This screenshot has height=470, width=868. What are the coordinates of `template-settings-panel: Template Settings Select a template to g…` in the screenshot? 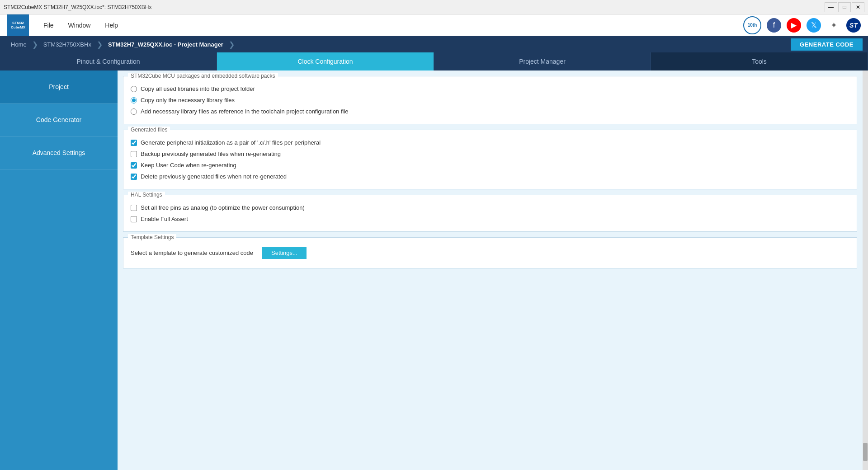 It's located at (490, 253).